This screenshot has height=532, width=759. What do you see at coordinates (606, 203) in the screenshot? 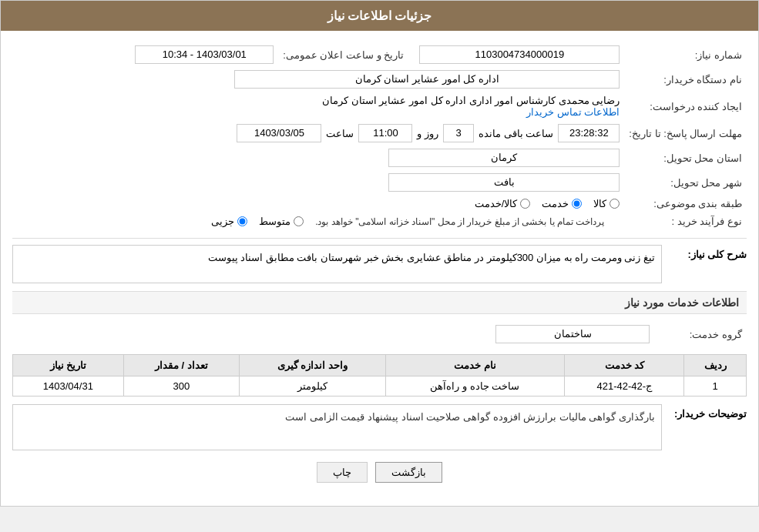
I see `category-kala-option: کالا` at bounding box center [606, 203].